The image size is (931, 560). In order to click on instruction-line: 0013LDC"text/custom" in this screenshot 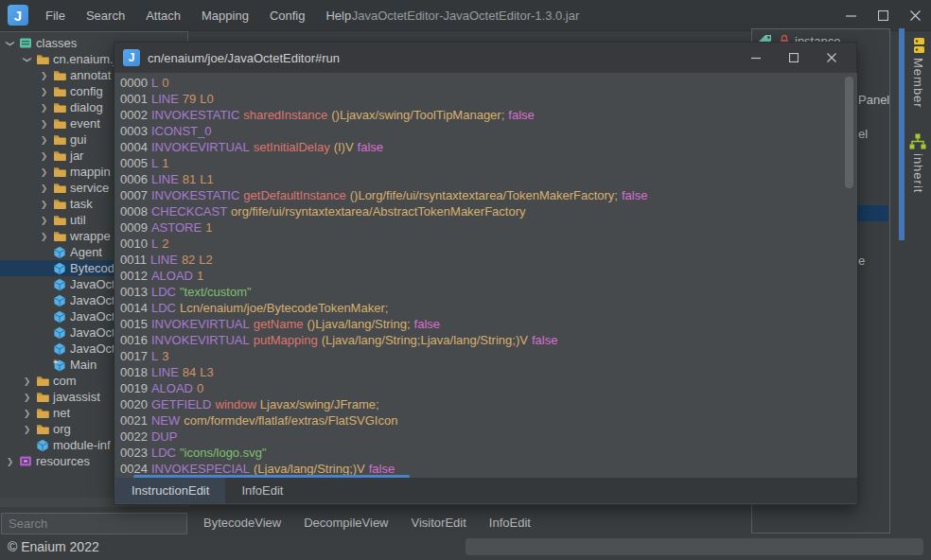, I will do `click(488, 291)`.